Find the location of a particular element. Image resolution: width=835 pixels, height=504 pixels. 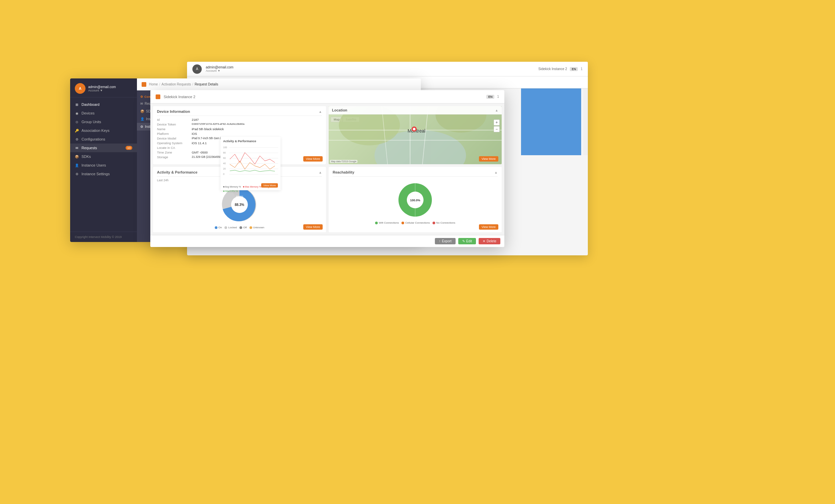

back-panel-account-info: admin@email.com Account ▼ is located at coordinates (220, 69).